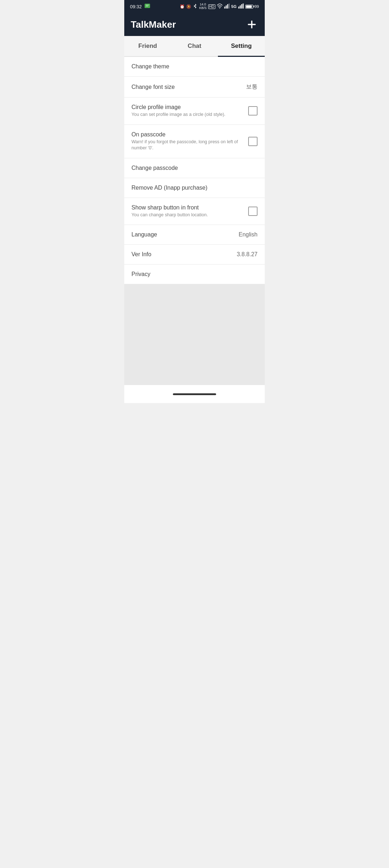 This screenshot has width=389, height=868. I want to click on setting-item-on-passcode: On passcode Warn! if you forgot the pass…, so click(194, 142).